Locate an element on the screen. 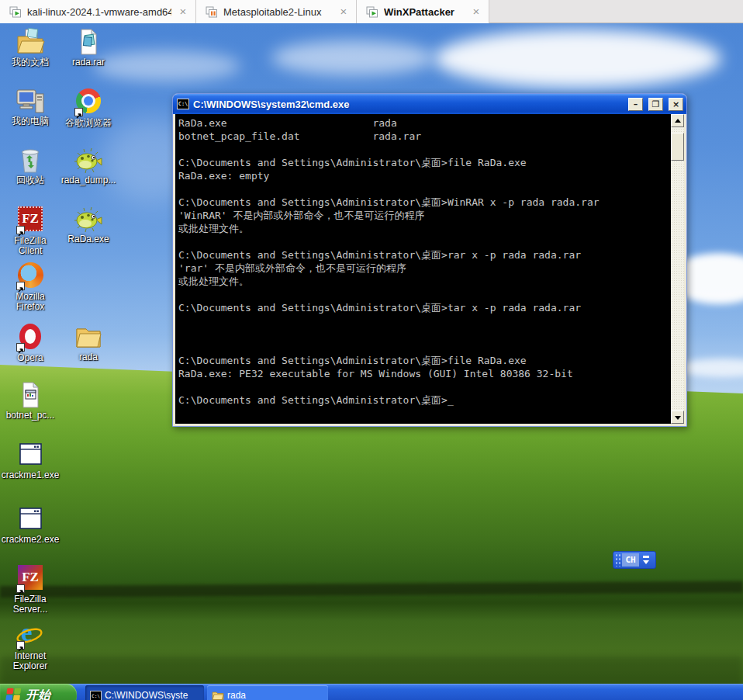 This screenshot has width=743, height=700. icon-label: FileZilla Client is located at coordinates (30, 246).